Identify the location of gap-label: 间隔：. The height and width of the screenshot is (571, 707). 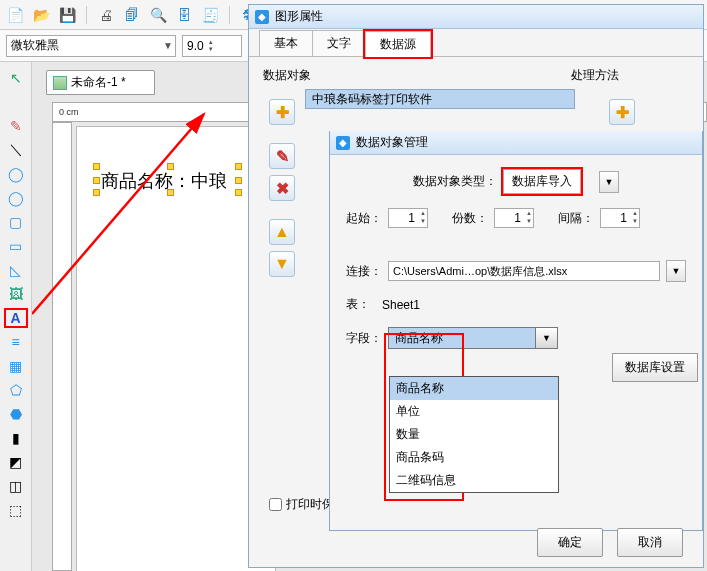
(576, 218).